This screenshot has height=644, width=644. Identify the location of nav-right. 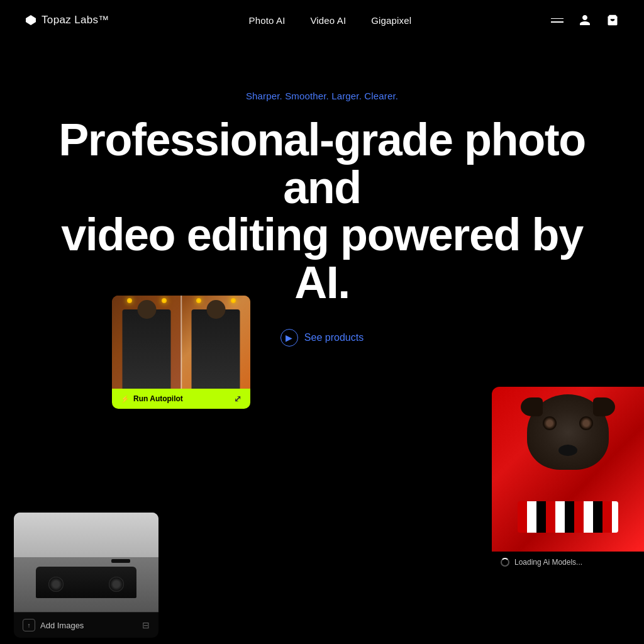
(585, 20).